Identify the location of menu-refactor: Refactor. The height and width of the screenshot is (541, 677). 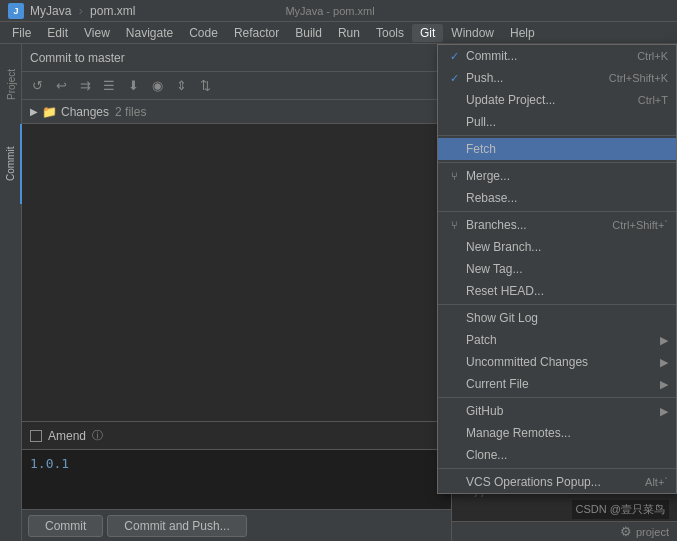
(256, 33).